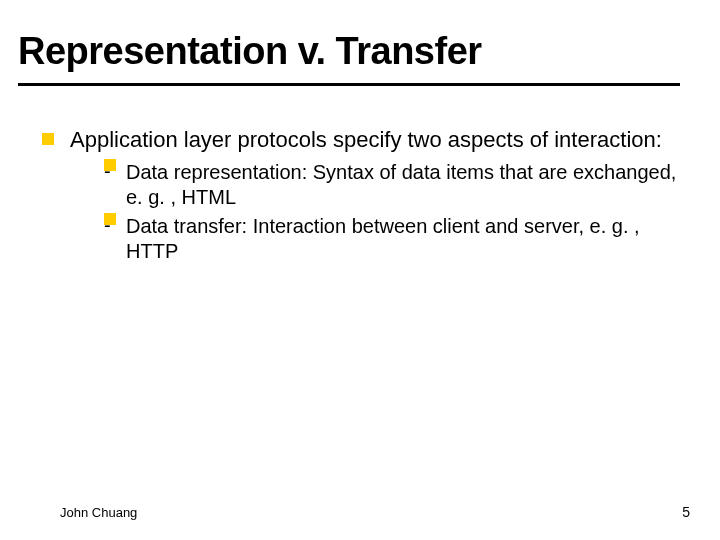 Image resolution: width=720 pixels, height=540 pixels. I want to click on sub-bullet-text: Data representation: Syntax of data item…, so click(401, 184).